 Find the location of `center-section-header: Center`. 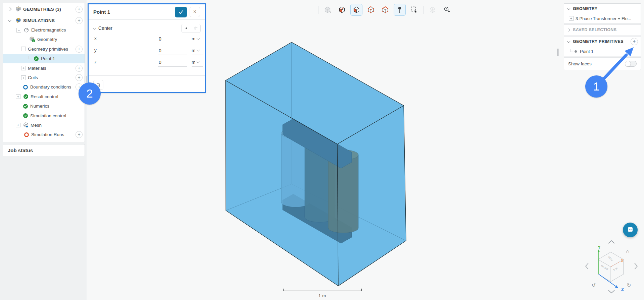

center-section-header: Center is located at coordinates (147, 28).